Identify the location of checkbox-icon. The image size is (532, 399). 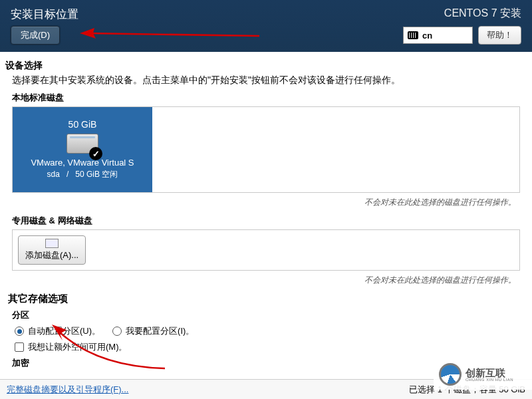
(19, 347).